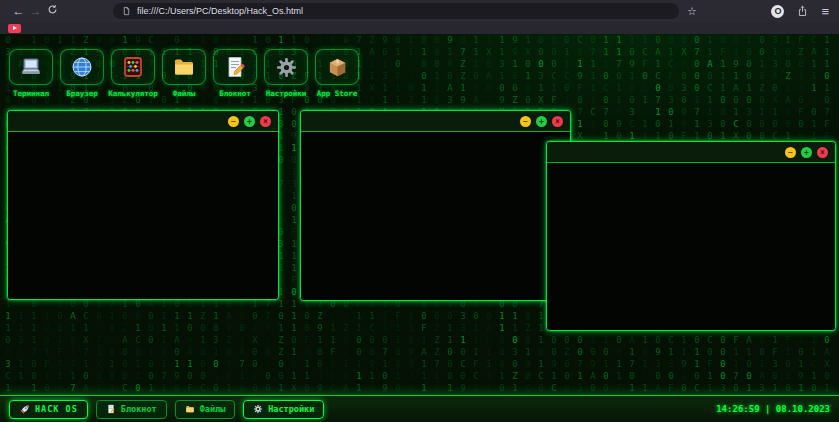 Image resolution: width=839 pixels, height=422 pixels. I want to click on menu-icon: ≡, so click(825, 12).